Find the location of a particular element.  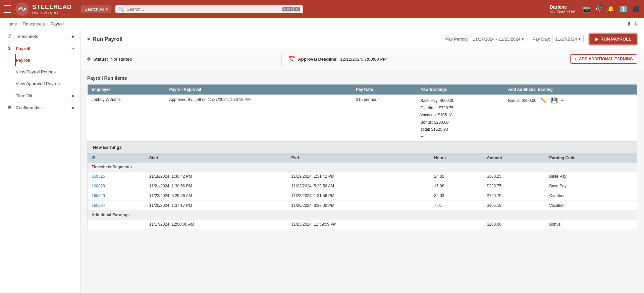

timesheet-segments-label: Timesheet Segments is located at coordinates (362, 167).